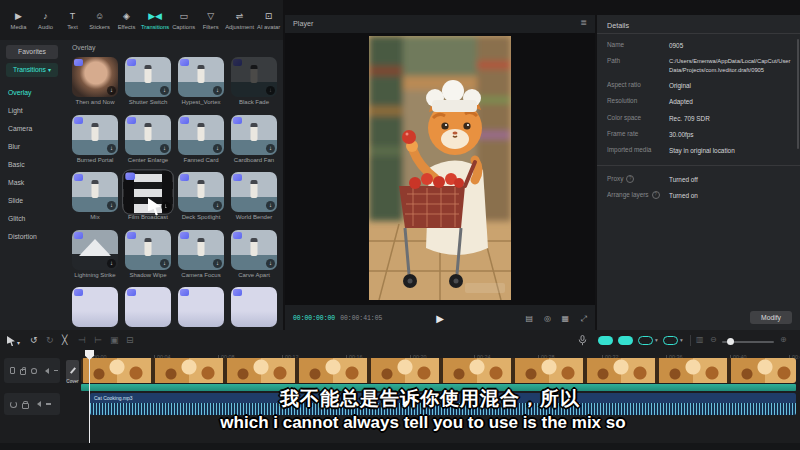 This screenshot has height=450, width=800. Describe the element at coordinates (95, 144) in the screenshot. I see `transition-card: ↓Burned Portal` at that location.